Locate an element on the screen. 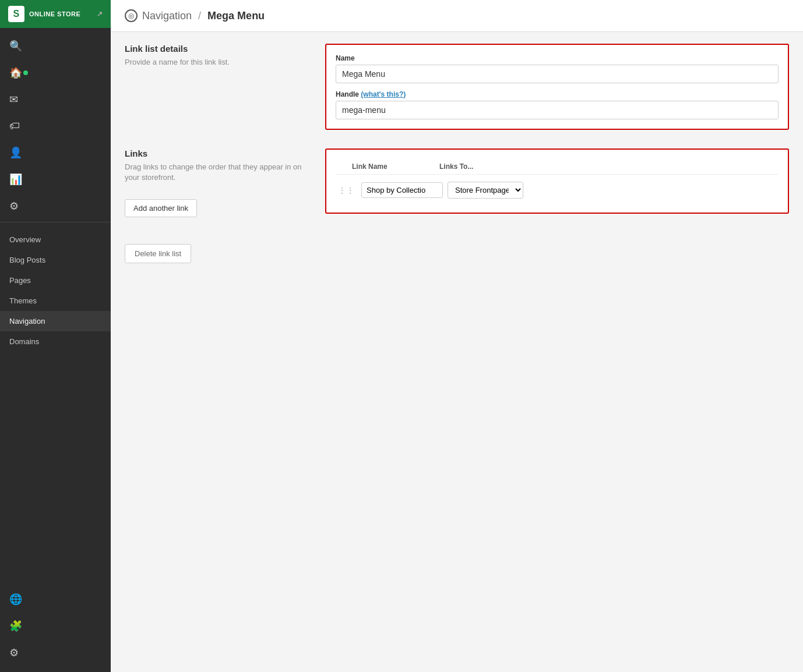 The image size is (803, 672). sidebar-item-themes: Themes is located at coordinates (55, 300).